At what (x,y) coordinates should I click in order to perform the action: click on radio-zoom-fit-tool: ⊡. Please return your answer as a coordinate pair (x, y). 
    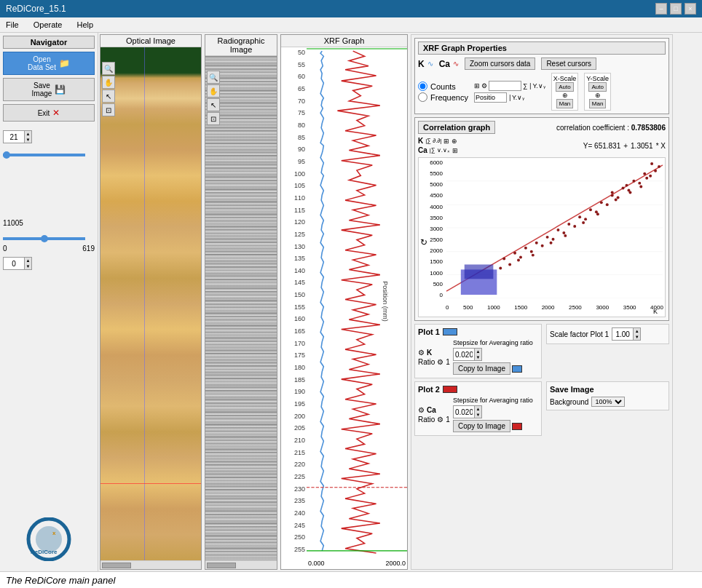
    Looking at the image, I should click on (213, 119).